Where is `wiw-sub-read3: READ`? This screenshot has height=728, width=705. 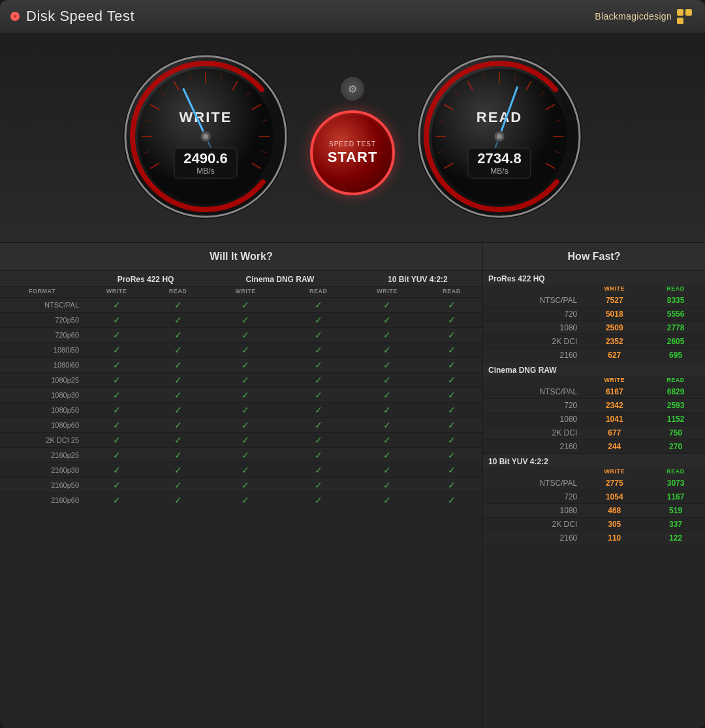
wiw-sub-read3: READ is located at coordinates (452, 293).